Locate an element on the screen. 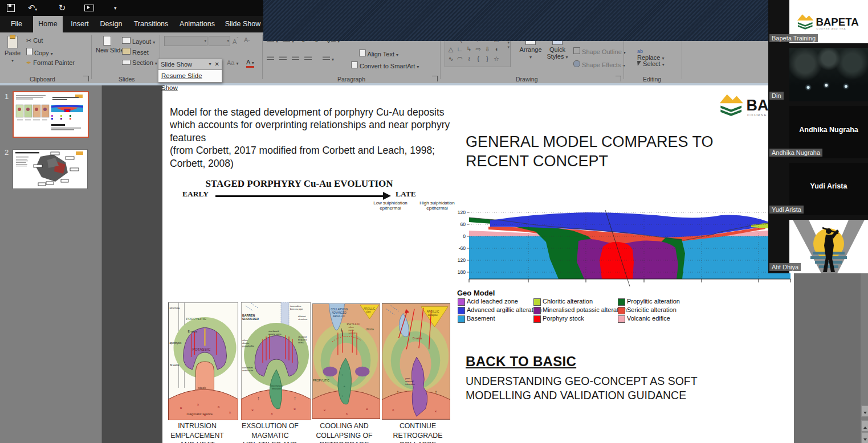 The image size is (868, 443). chevron-down-icon: ▾ is located at coordinates (210, 64).